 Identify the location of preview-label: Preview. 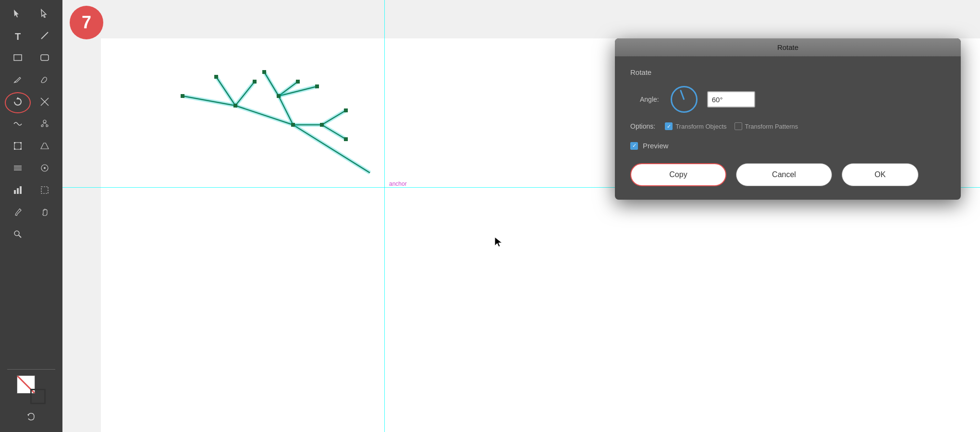
(655, 146).